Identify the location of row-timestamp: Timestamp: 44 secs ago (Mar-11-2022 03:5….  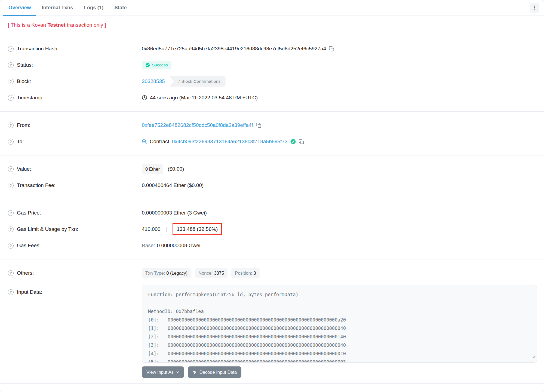
(272, 98).